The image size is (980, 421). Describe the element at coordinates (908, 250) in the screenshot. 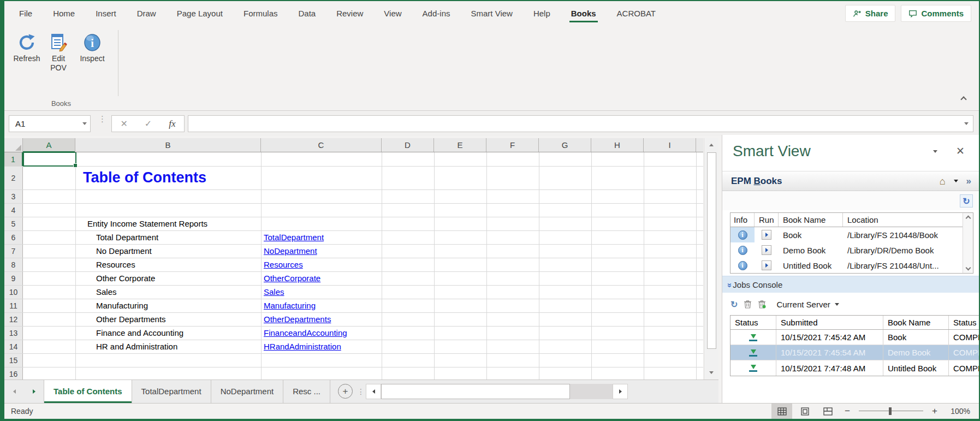

I see `location-cell: /Library/DR/Demo Book` at that location.